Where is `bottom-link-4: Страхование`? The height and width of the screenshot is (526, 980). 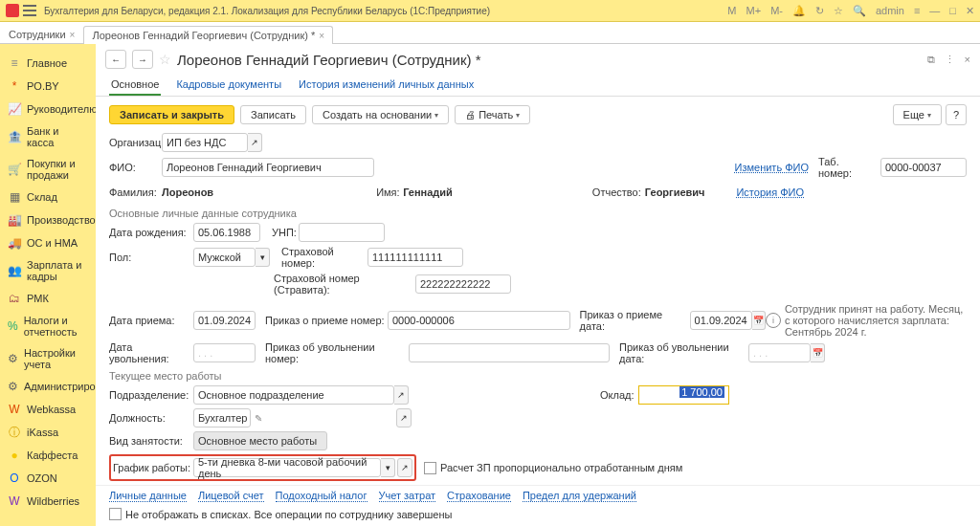
bottom-link-4: Страхование is located at coordinates (479, 495).